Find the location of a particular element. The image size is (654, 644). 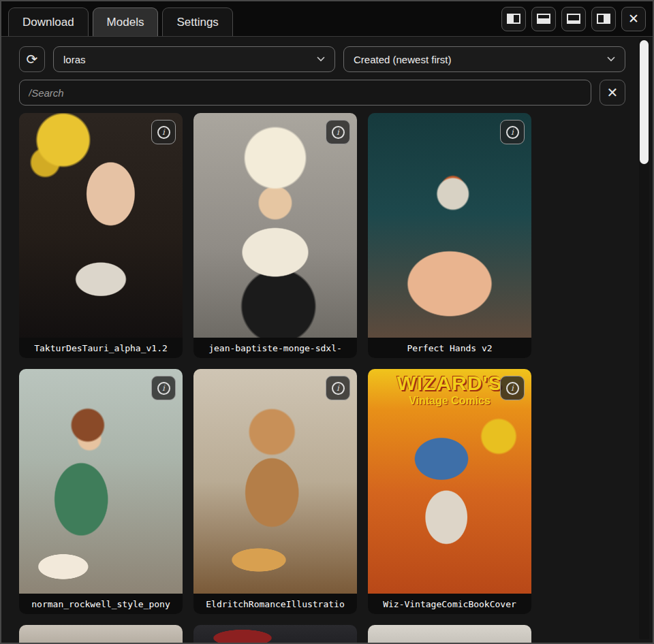

refresh-button: ⟳ is located at coordinates (32, 59).